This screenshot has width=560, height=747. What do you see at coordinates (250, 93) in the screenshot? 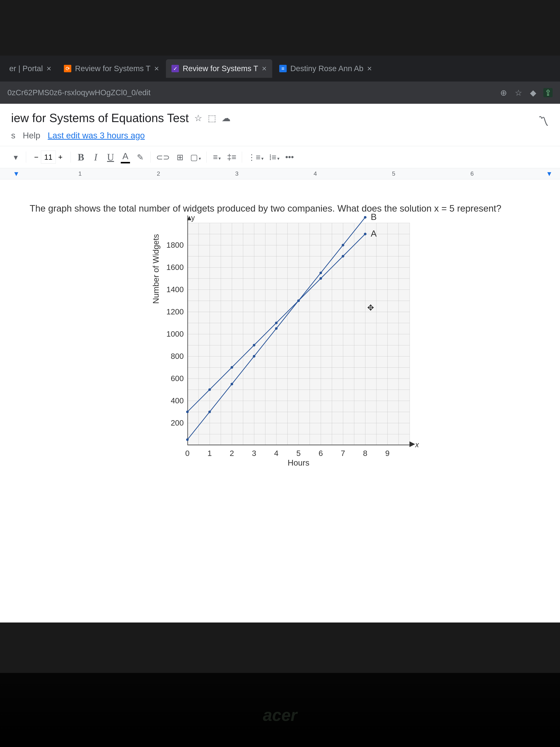
I see `url-text: 0zCr62PMS0z6-rsxloqywHOgZCl0_0/edit` at bounding box center [250, 93].